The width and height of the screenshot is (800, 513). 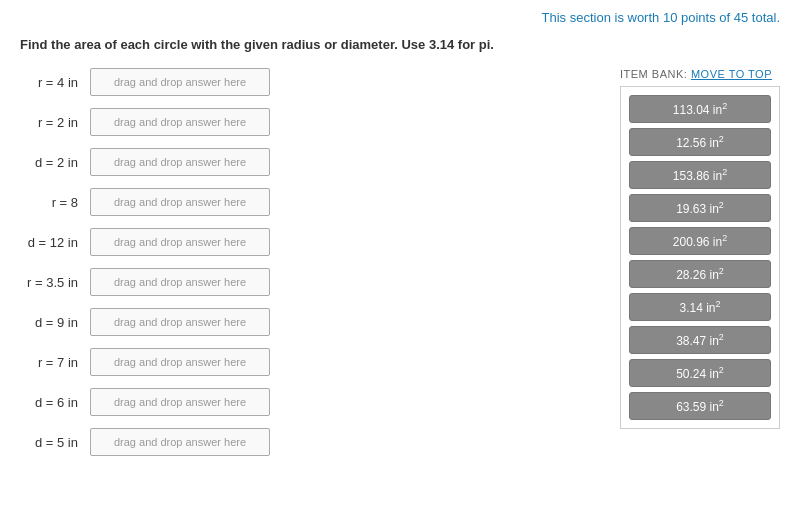 I want to click on points-info: This section is worth 10 points of 45 to…, so click(x=400, y=18).